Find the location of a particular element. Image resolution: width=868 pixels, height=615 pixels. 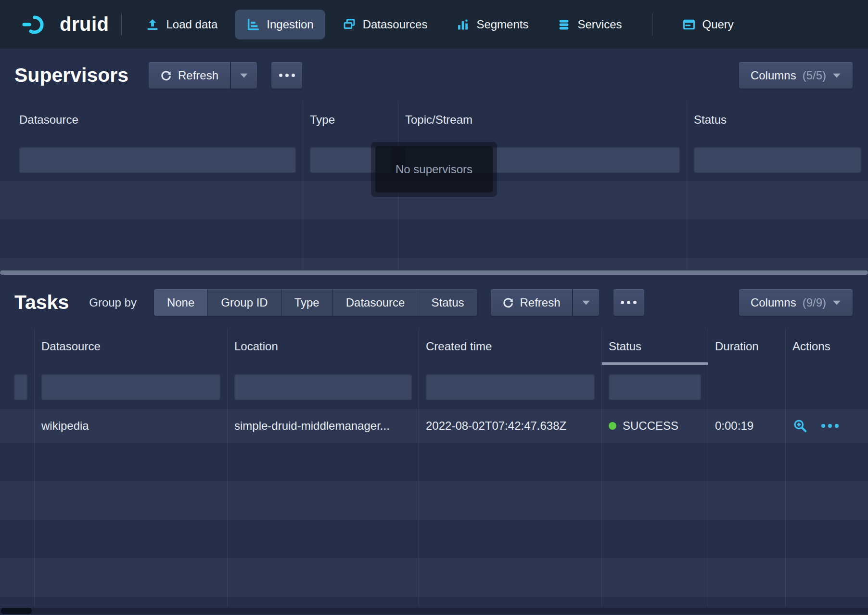

ingestion-icon is located at coordinates (253, 25).